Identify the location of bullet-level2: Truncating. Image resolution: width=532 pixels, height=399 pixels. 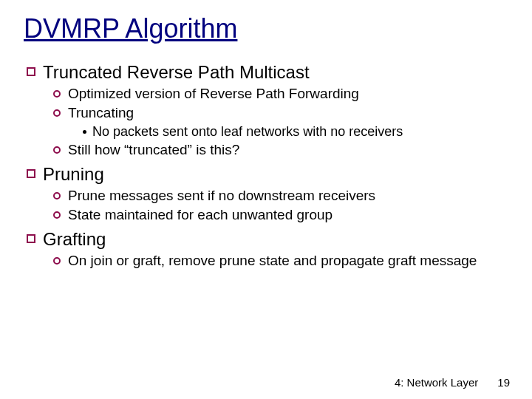
(281, 113).